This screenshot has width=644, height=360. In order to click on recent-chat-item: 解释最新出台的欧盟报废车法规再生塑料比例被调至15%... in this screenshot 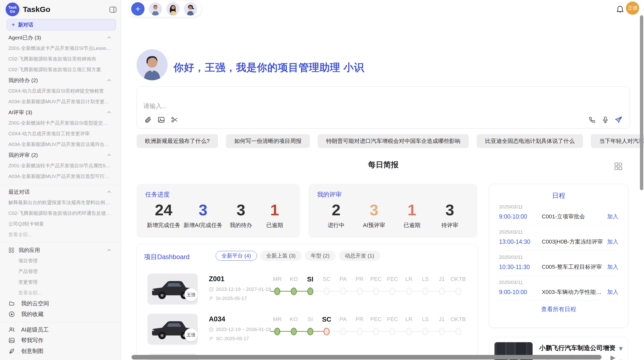, I will do `click(60, 203)`.